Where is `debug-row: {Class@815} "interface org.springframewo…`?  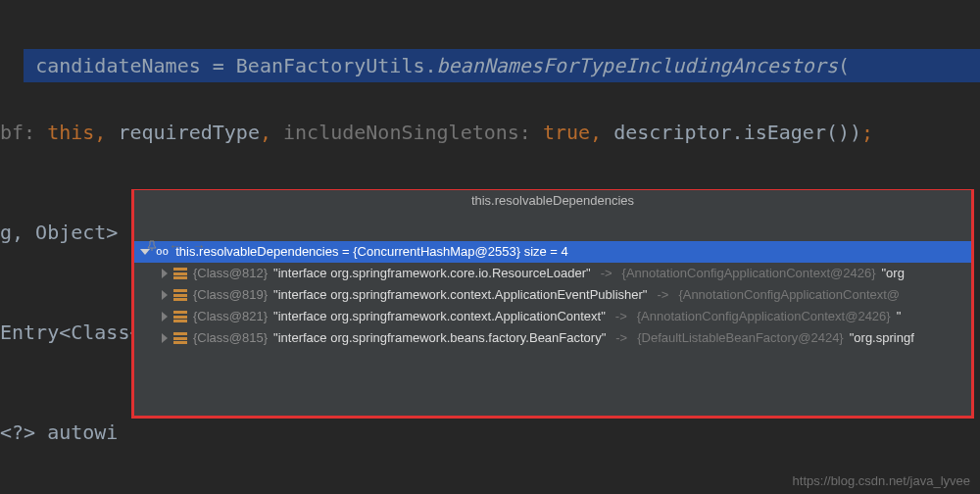 debug-row: {Class@815} "interface org.springframewo… is located at coordinates (553, 338).